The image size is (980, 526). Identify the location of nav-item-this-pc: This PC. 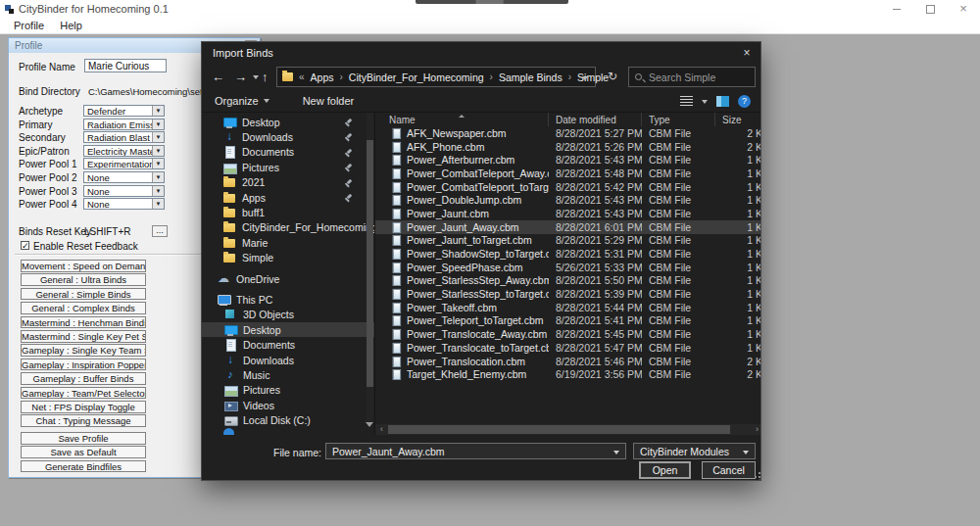
(288, 300).